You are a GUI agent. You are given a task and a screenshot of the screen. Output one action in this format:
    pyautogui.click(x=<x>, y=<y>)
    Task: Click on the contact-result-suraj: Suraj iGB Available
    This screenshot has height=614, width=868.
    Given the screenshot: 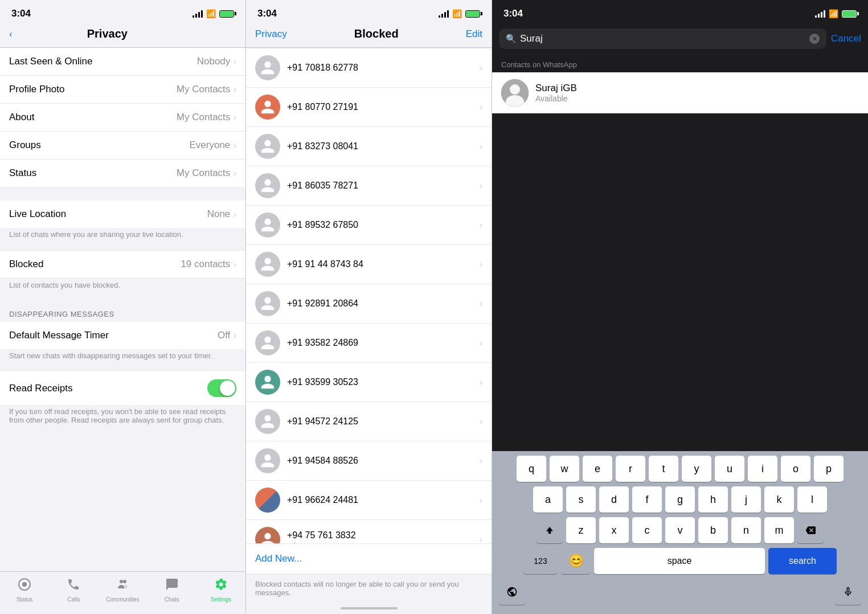 What is the action you would take?
    pyautogui.click(x=680, y=93)
    